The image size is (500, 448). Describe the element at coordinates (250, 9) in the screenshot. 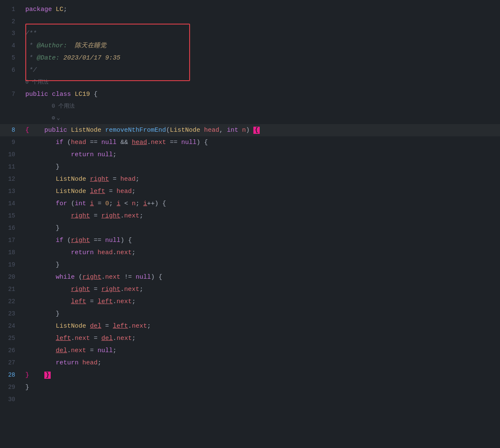

I see `code-line-1: 1 package LC;` at that location.